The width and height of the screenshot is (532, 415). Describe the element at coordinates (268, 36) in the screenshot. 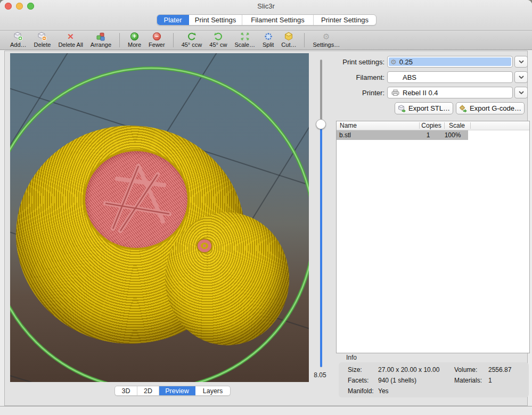

I see `split-dots-icon` at that location.